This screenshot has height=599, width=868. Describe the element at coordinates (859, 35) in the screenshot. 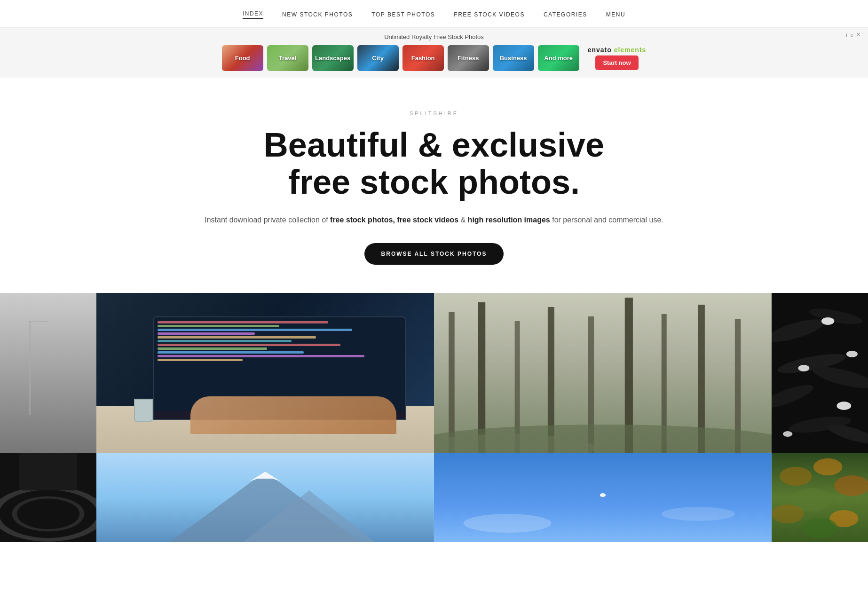

I see `ad-close-icon: ✕` at that location.